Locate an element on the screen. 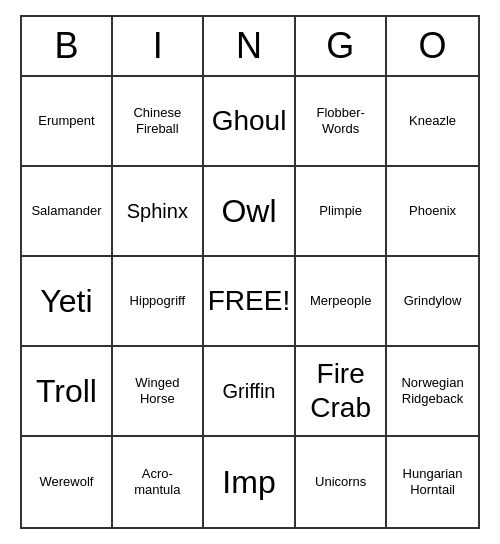  cell-label: Werewolf is located at coordinates (66, 482).